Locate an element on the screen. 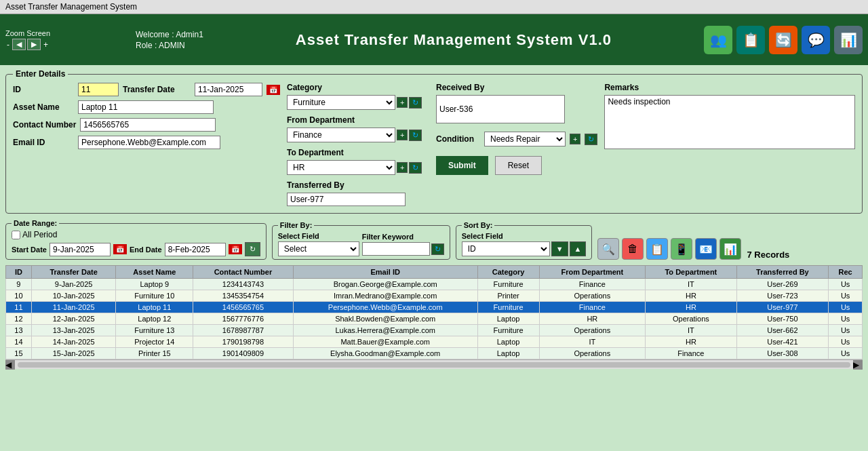 Image resolution: width=868 pixels, height=451 pixels. title-bar: Asset Transfer Management System is located at coordinates (434, 7).